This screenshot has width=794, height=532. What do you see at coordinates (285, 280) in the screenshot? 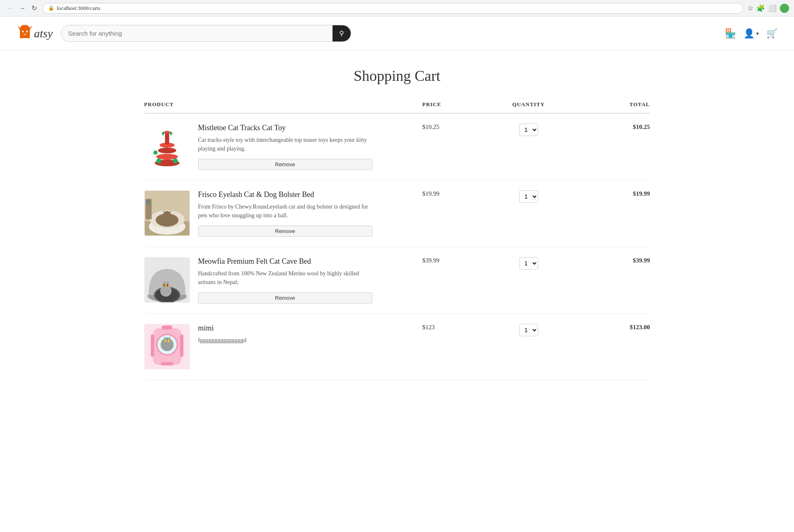
I see `product-details-3: Meowfia Premium Felt Cat Cave Bed Handcr…` at bounding box center [285, 280].